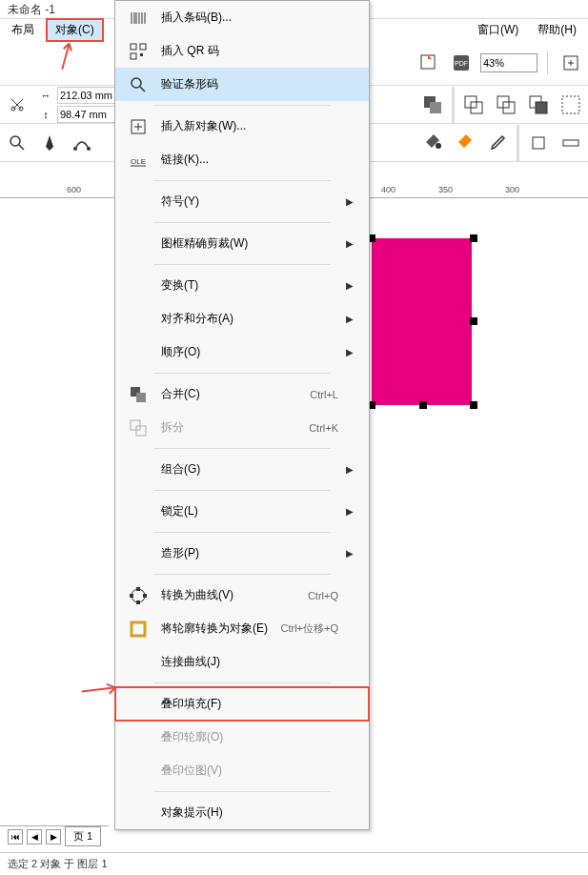 The height and width of the screenshot is (875, 588). What do you see at coordinates (23, 31) in the screenshot?
I see `menu-layout: 布局` at bounding box center [23, 31].